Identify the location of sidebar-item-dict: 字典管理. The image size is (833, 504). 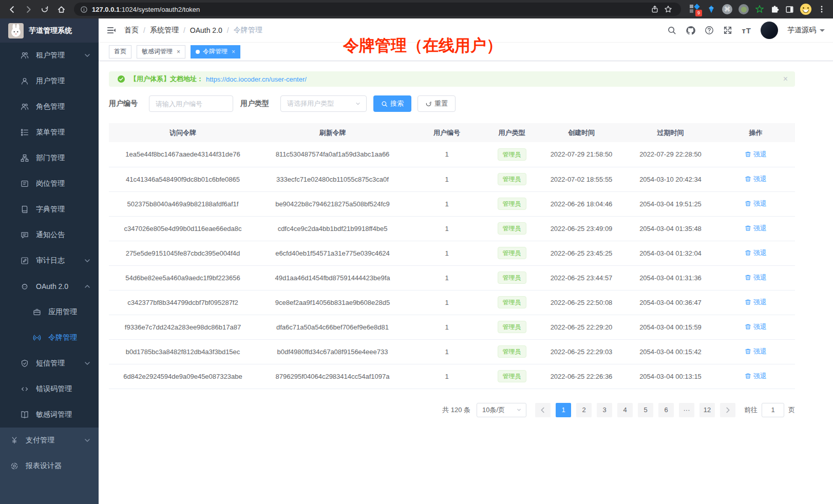
(49, 209).